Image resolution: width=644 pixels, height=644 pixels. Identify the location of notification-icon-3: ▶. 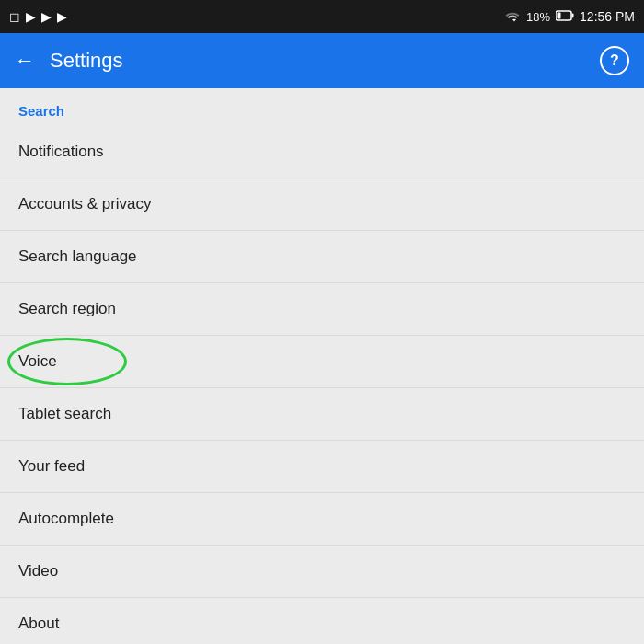
(46, 17).